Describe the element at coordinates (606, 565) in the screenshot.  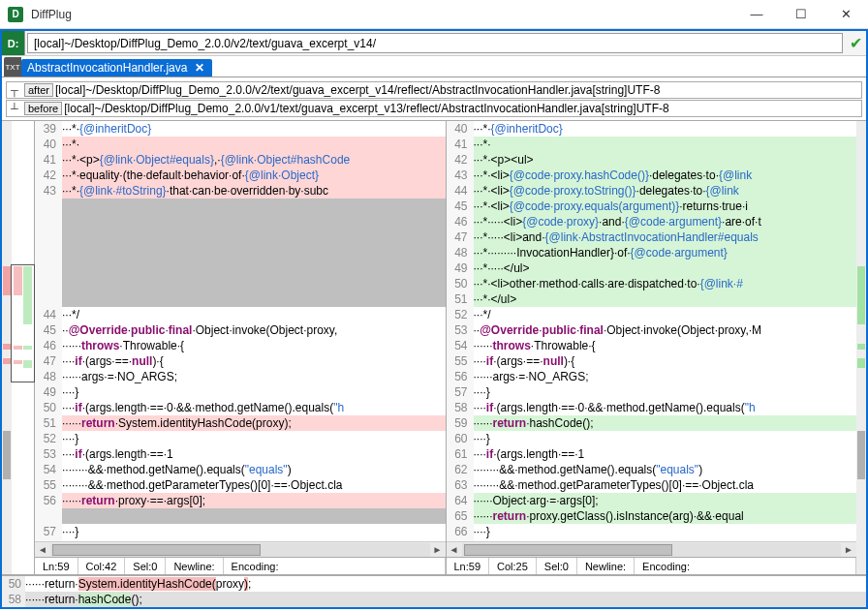
I see `right-newline: Newline:` at that location.